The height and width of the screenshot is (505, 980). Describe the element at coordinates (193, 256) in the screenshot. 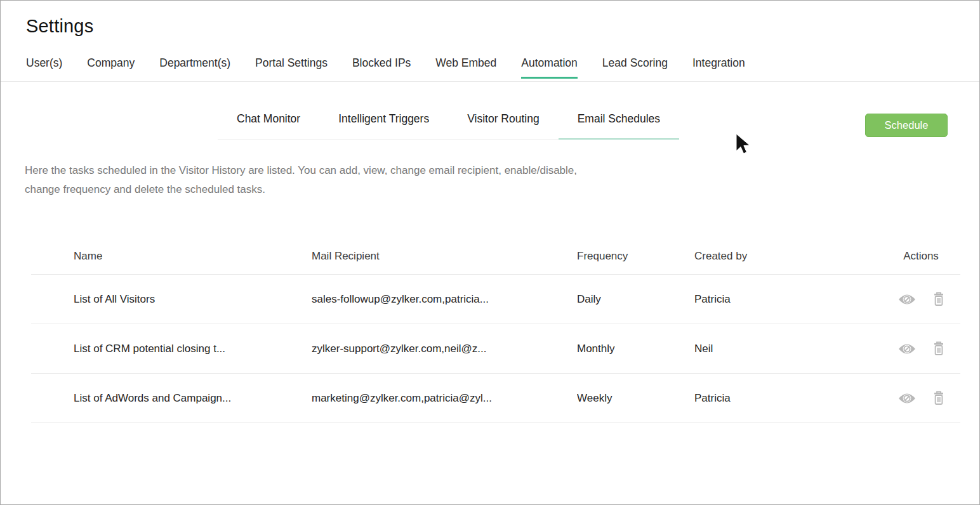

I see `col-header-name: Name` at that location.